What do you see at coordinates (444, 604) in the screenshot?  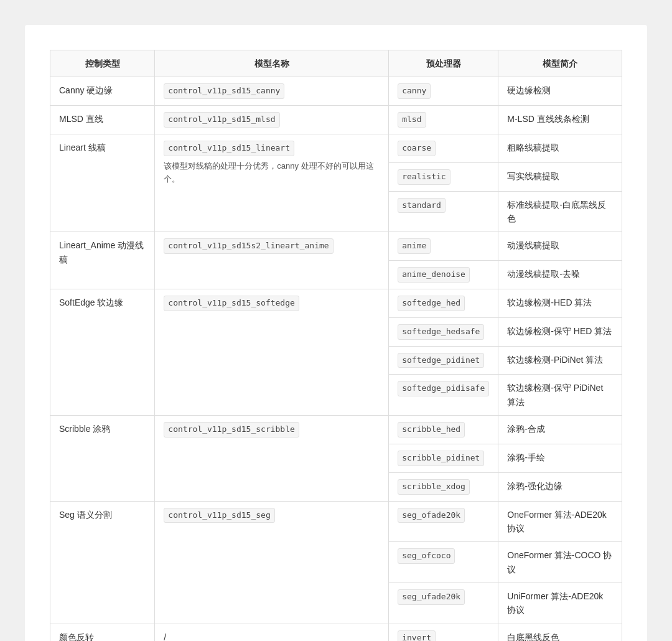 I see `preprocessor-cell: seg_ufade20k` at bounding box center [444, 604].